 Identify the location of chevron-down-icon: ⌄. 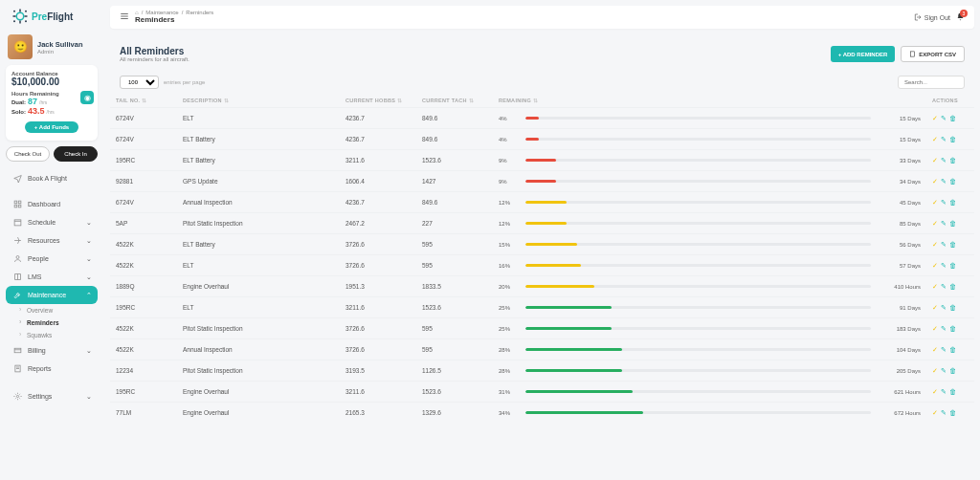
(89, 397).